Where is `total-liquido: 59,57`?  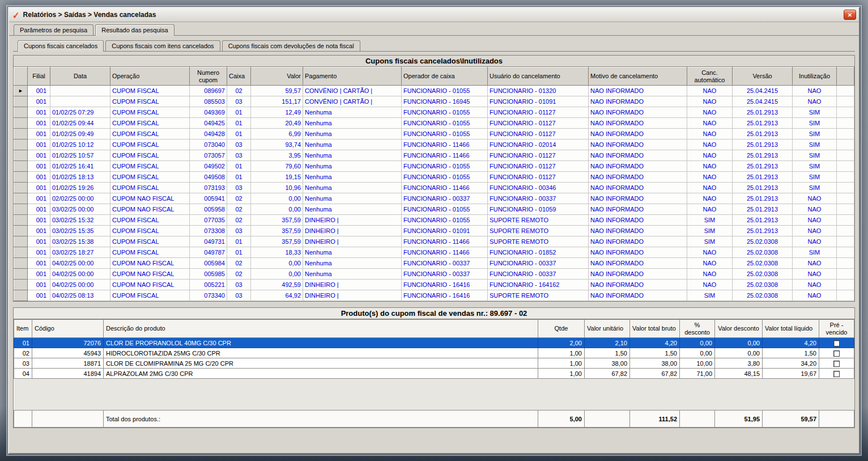 total-liquido: 59,57 is located at coordinates (791, 419).